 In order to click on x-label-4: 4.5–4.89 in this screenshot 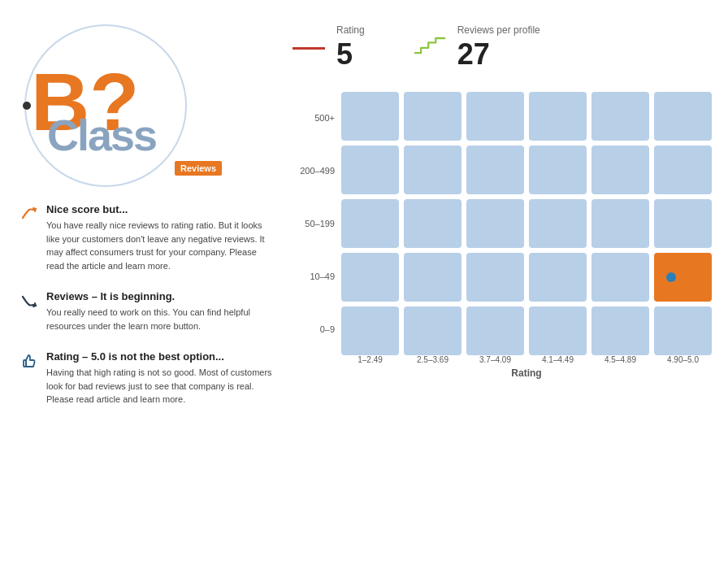, I will do `click(621, 359)`.